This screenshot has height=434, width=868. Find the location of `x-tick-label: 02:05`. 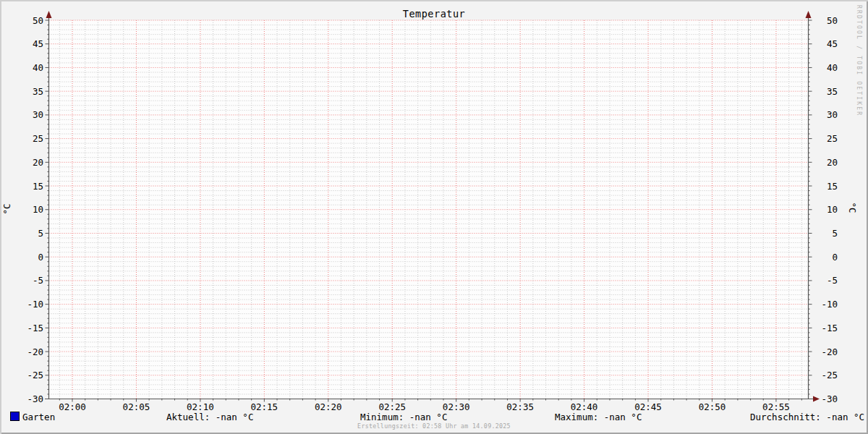

x-tick-label: 02:05 is located at coordinates (136, 407).